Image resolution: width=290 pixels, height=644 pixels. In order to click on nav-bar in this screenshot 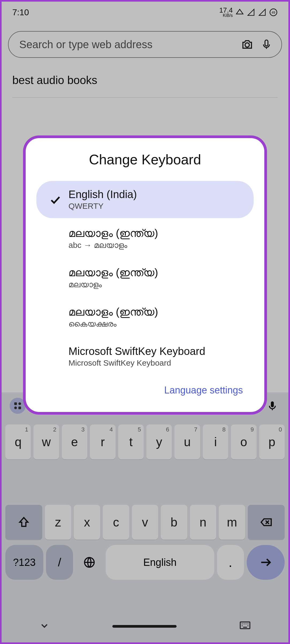, I will do `click(145, 626)`.